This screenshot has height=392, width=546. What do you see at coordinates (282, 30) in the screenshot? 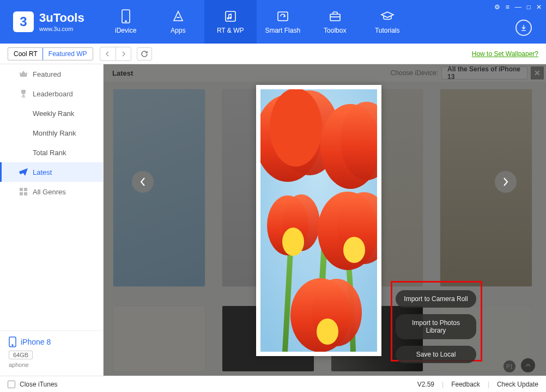
I see `nav-label: Smart Flash` at bounding box center [282, 30].